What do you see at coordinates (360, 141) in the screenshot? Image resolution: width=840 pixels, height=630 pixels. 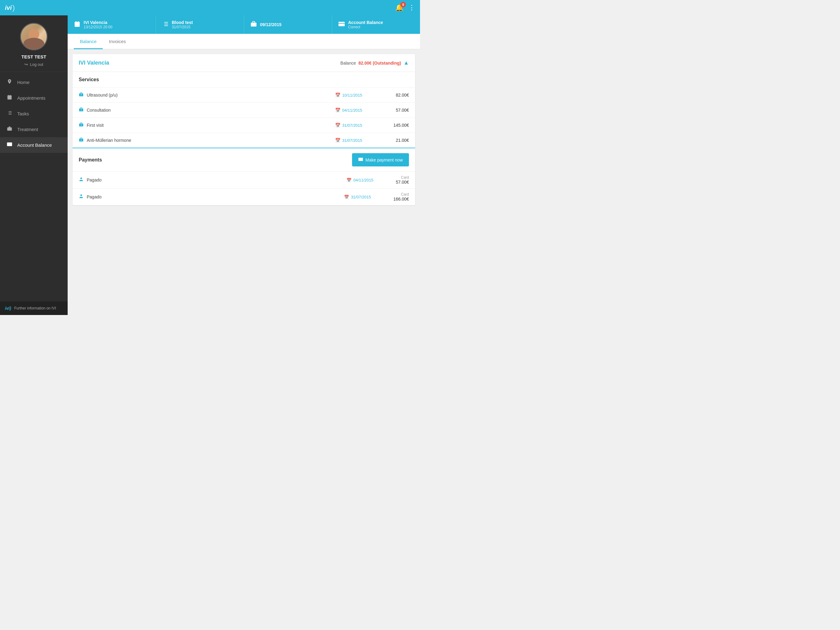 I see `service-date-4: 📅 31/07/2015` at bounding box center [360, 141].